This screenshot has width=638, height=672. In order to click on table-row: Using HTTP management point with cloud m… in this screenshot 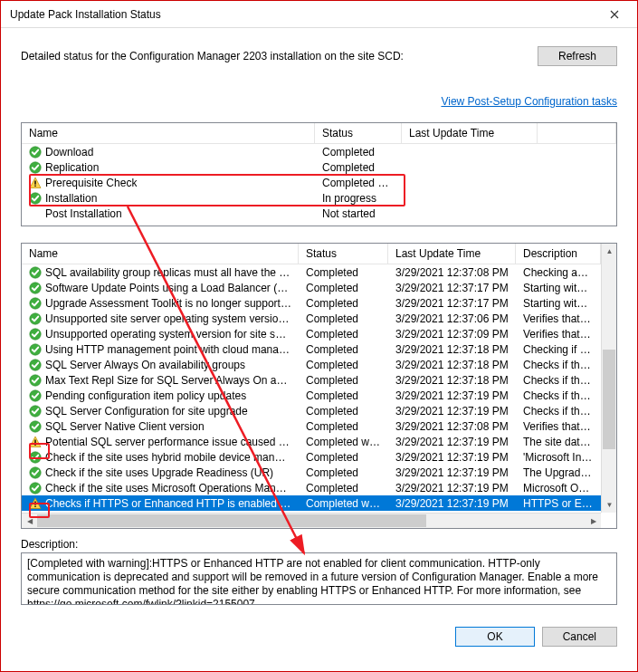, I will do `click(319, 350)`.